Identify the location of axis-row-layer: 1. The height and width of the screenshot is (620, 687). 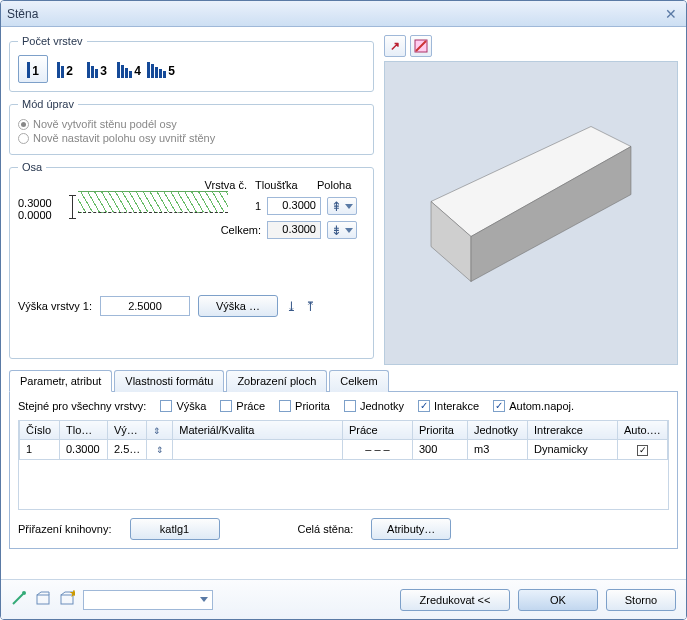
(234, 206).